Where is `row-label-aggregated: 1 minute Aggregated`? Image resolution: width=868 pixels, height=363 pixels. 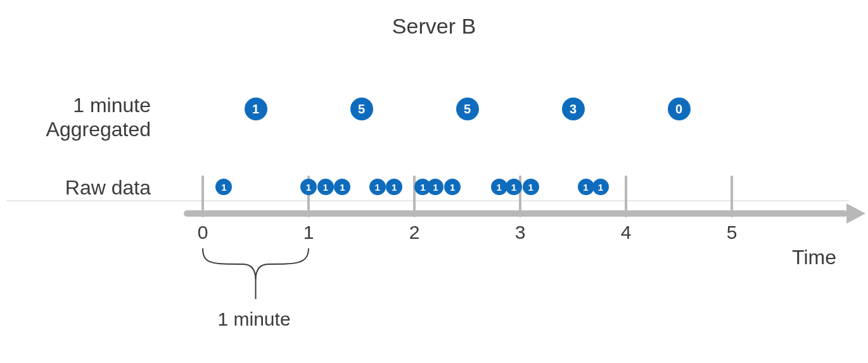
row-label-aggregated: 1 minute Aggregated is located at coordinates (75, 118).